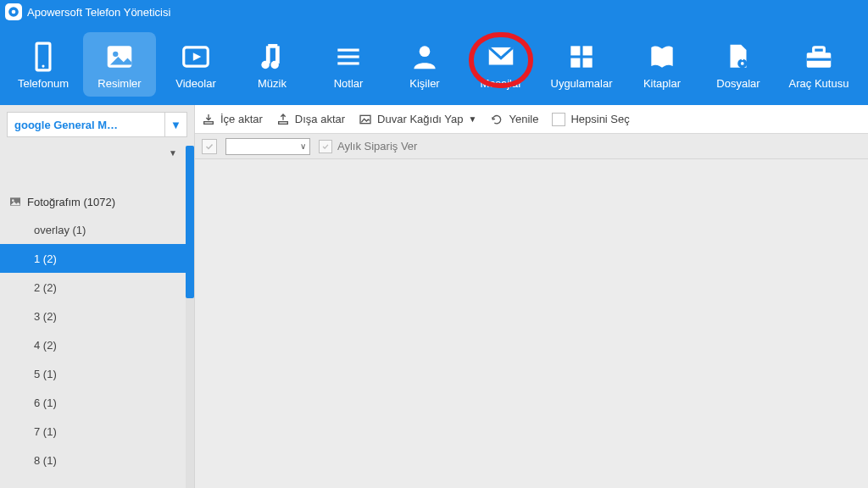  I want to click on nav-telefonum: Telefonum, so click(43, 64).